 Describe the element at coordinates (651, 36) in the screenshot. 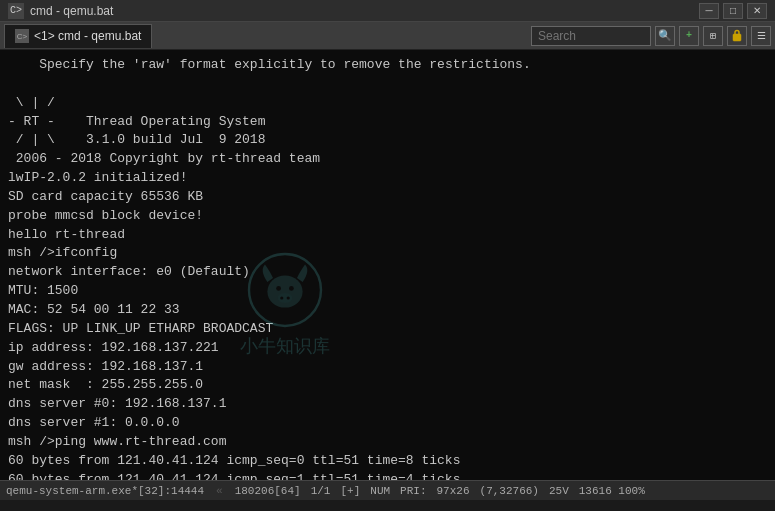

I see `tab-toolbar: 🔍 + ⊞ ☰` at that location.